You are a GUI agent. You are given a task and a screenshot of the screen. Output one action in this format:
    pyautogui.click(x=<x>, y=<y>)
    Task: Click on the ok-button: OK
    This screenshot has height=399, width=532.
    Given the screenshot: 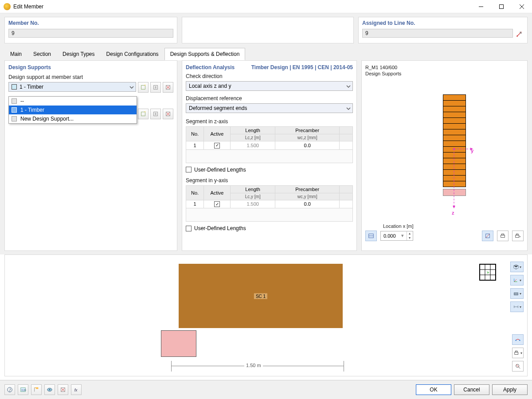 What is the action you would take?
    pyautogui.click(x=434, y=390)
    